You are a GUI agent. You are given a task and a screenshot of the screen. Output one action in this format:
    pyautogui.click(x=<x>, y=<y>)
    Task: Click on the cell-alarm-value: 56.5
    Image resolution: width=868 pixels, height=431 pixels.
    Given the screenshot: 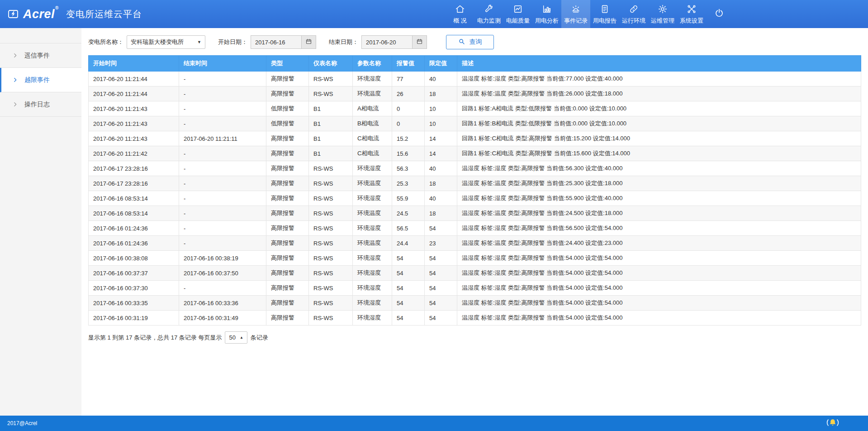 What is the action you would take?
    pyautogui.click(x=408, y=228)
    